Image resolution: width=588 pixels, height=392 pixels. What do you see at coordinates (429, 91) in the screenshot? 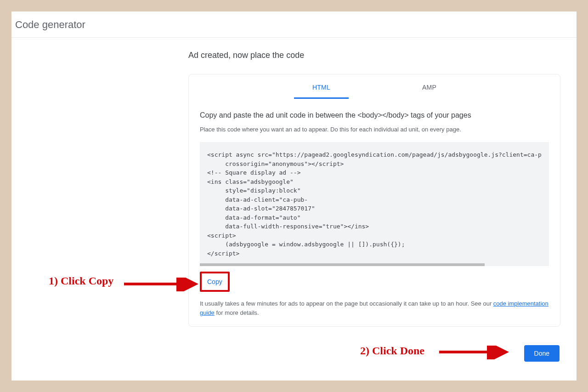
I see `tab-amp: AMP` at bounding box center [429, 91].